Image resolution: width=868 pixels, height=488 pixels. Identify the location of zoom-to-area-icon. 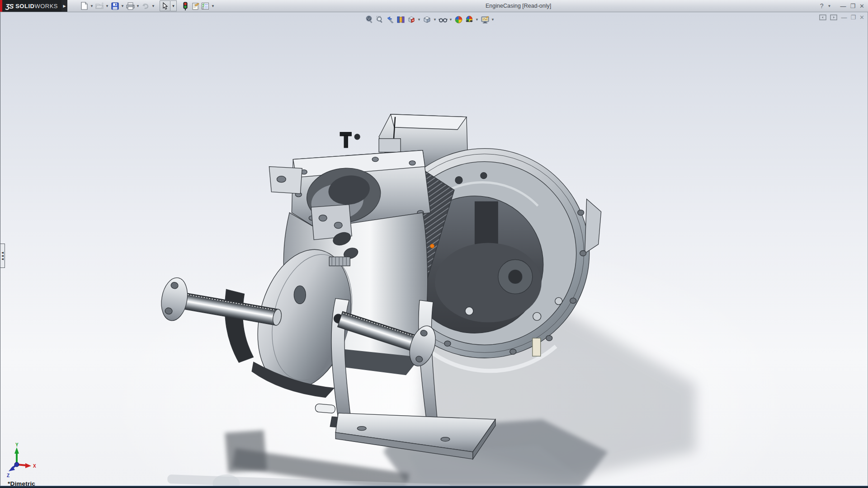
(380, 20).